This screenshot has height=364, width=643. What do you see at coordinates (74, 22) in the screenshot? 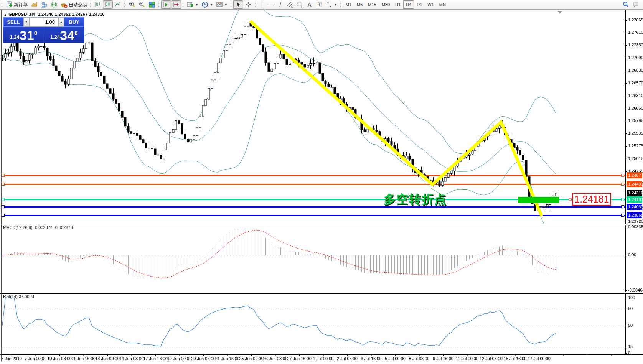
I see `buy-button: BUY` at bounding box center [74, 22].